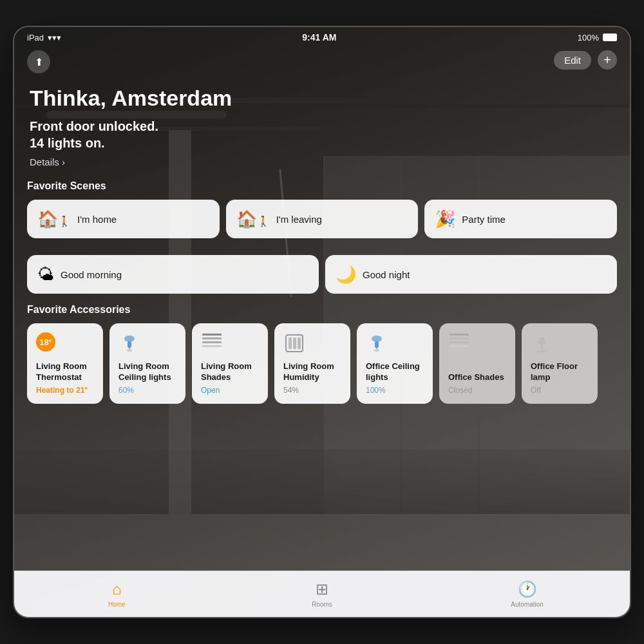 Image resolution: width=644 pixels, height=644 pixels. I want to click on status-time: 9:41 AM, so click(319, 37).